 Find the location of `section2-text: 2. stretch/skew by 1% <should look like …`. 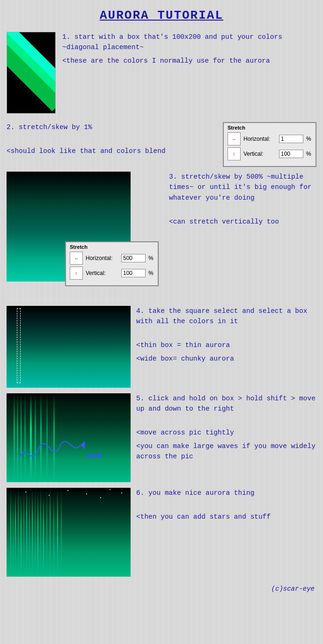

section2-text: 2. stretch/skew by 1% <should look like … is located at coordinates (111, 140).